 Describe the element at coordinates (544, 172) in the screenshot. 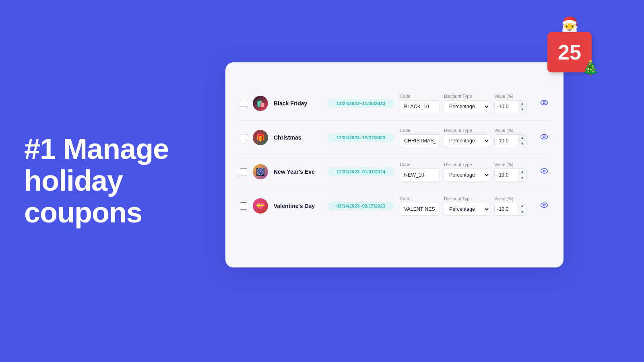

I see `view-coupon-btn-new-years-eve` at that location.